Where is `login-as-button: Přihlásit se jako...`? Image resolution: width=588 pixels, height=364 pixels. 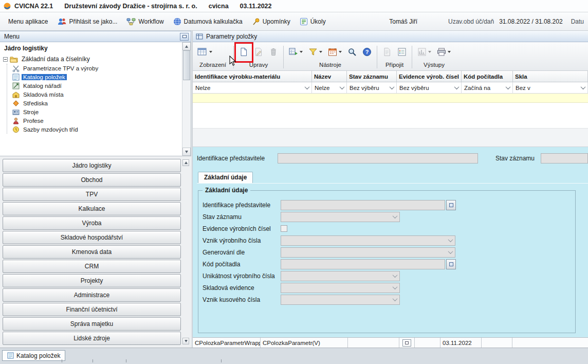 login-as-button: Přihlásit se jako... is located at coordinates (87, 22).